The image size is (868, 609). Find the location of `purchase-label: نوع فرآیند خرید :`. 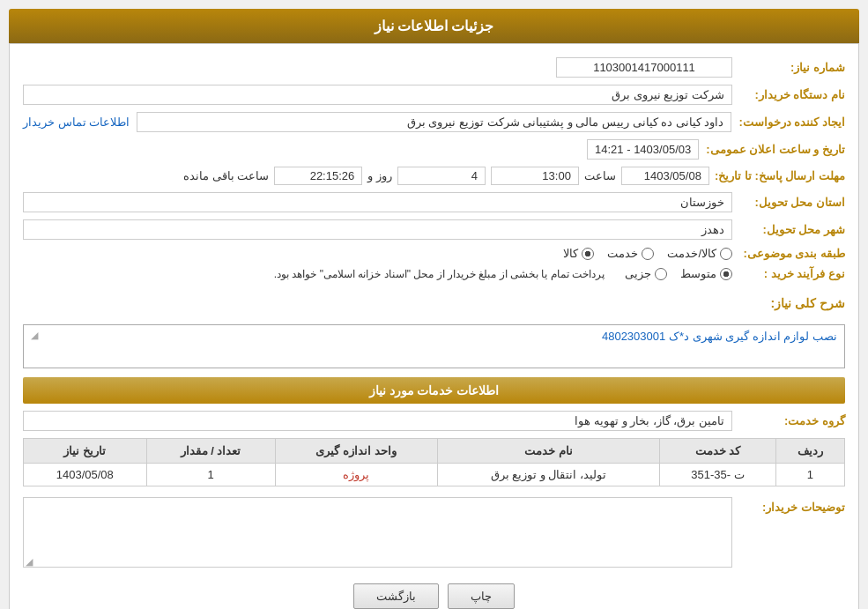

purchase-label: نوع فرآیند خرید : is located at coordinates (792, 273).